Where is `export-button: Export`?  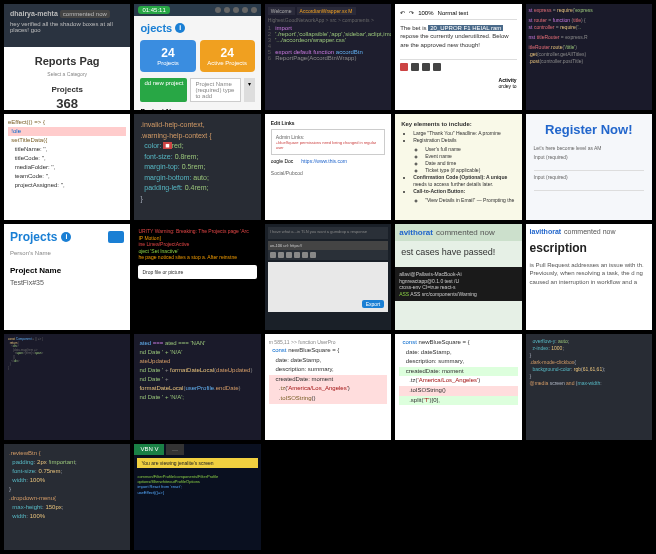 export-button: Export is located at coordinates (373, 304).